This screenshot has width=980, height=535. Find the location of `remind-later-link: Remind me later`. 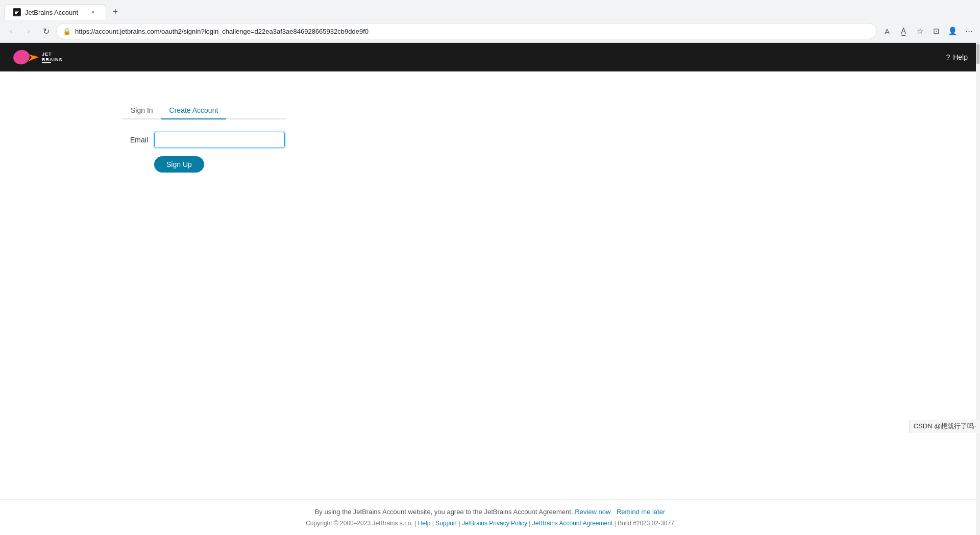

remind-later-link: Remind me later is located at coordinates (641, 512).